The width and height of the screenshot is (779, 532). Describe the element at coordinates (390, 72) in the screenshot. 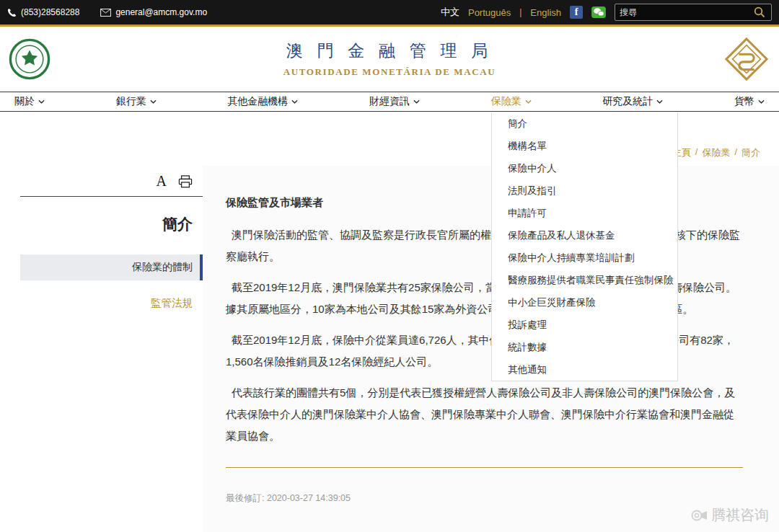

I see `site-title-portuguese: AUTORIDADE MONETÁRIA DE MACAU` at that location.